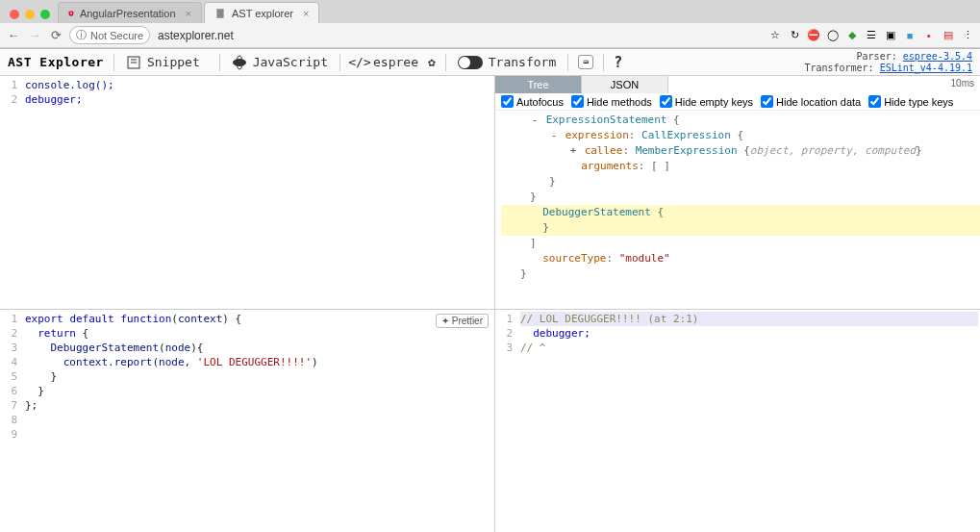 The image size is (980, 532). What do you see at coordinates (128, 13) in the screenshot?
I see `tab-title: AngularPresentation` at bounding box center [128, 13].